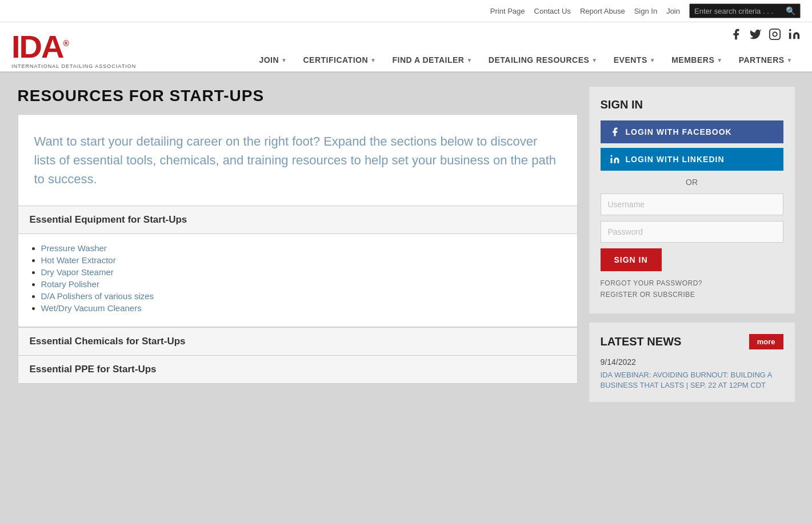 The image size is (812, 523). Describe the element at coordinates (303, 278) in the screenshot. I see `equipment-list: Pressure Washer Hot Water Extractor Dry …` at that location.